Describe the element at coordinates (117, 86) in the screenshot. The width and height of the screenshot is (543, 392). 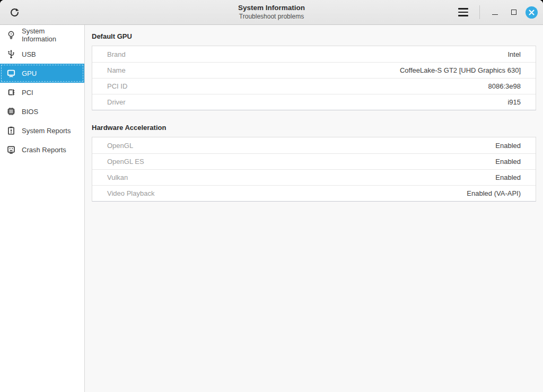
I see `row-label: PCI ID` at that location.